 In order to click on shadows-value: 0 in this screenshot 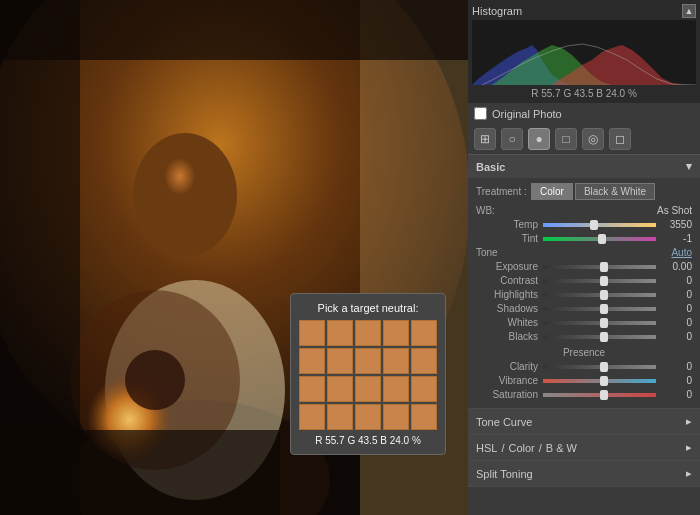, I will do `click(676, 308)`.